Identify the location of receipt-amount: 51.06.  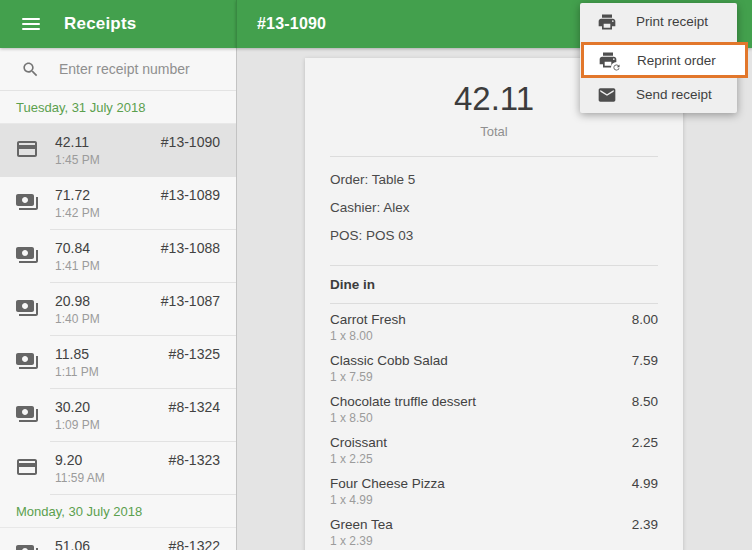
(72, 544).